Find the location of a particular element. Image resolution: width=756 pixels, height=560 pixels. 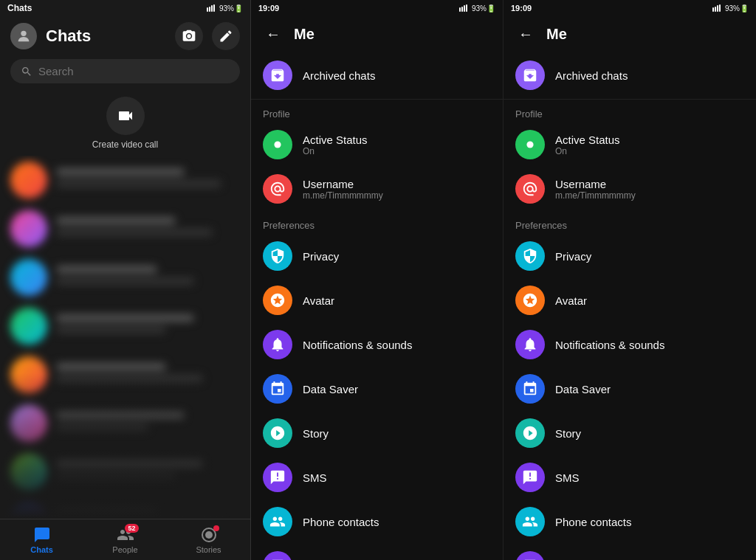

username-text-1: Username m.me/Timmmmmmy is located at coordinates (397, 189).